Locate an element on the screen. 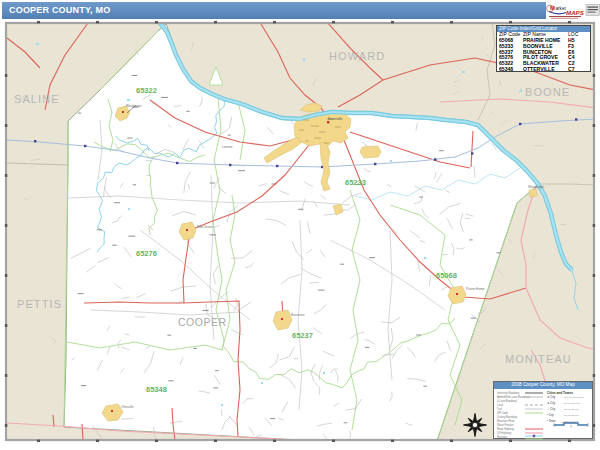 Image resolution: width=600 pixels, height=450 pixels. svg-text: 65237 is located at coordinates (302, 336).